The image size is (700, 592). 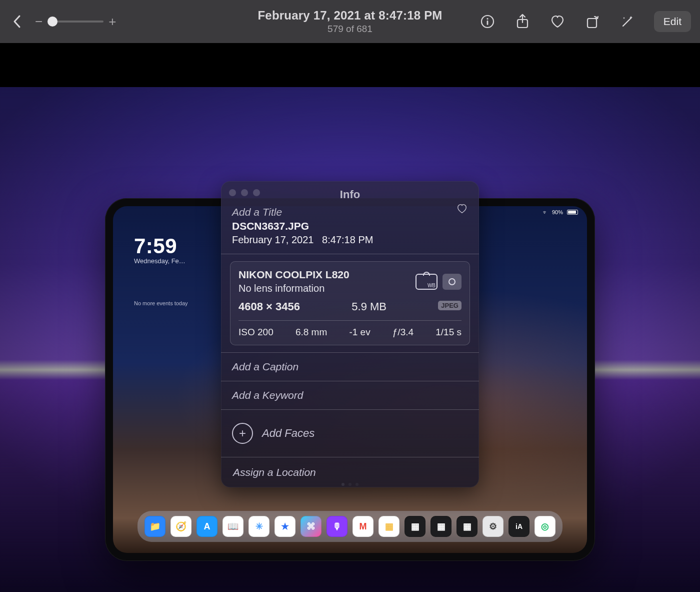 What do you see at coordinates (350, 366) in the screenshot?
I see `caption-input: Add a Caption` at bounding box center [350, 366].